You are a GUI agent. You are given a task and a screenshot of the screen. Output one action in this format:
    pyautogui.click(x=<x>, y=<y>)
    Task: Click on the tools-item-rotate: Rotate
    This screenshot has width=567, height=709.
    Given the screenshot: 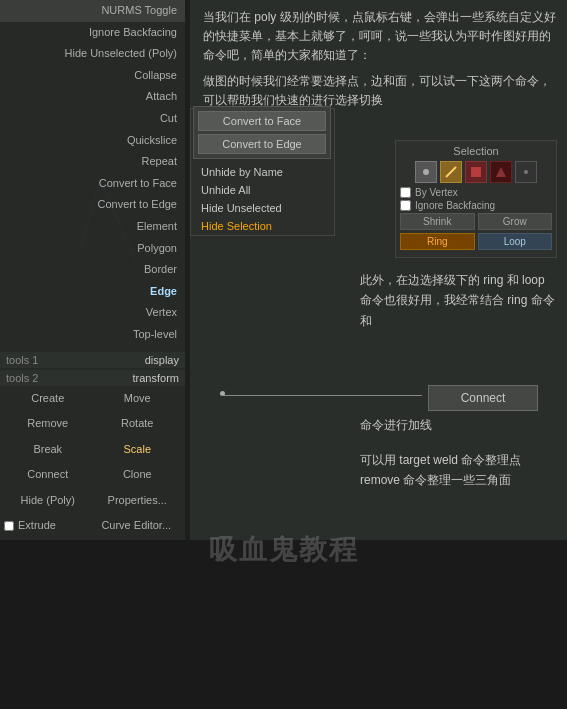 What is the action you would take?
    pyautogui.click(x=138, y=424)
    